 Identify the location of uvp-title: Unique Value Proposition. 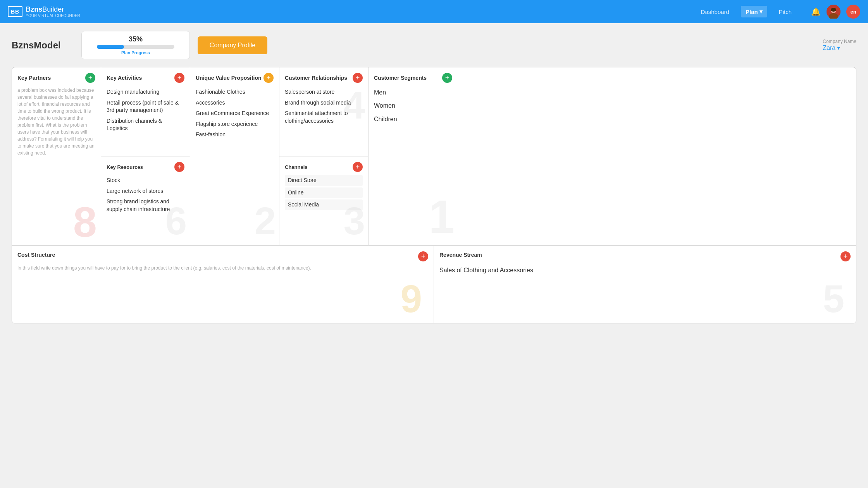
(229, 78).